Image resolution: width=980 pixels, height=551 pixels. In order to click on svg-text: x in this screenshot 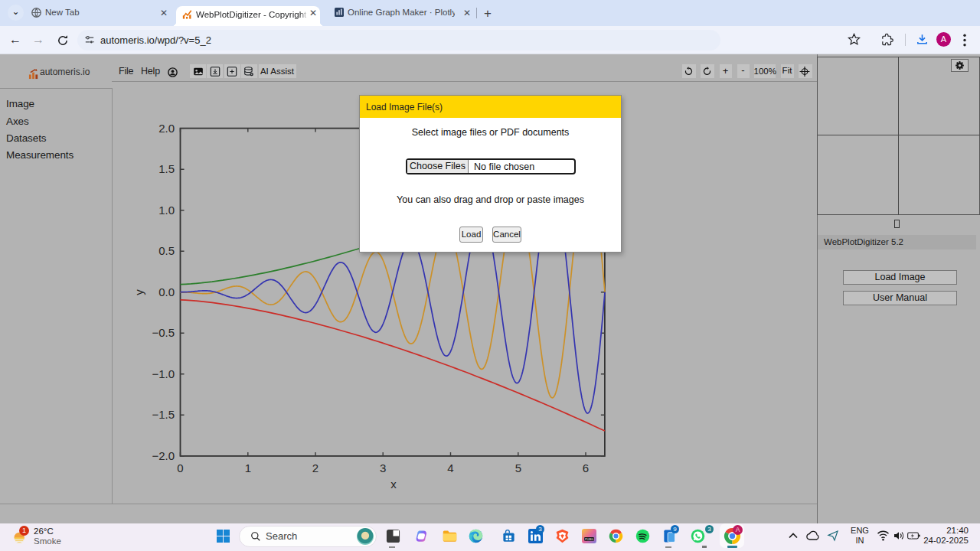, I will do `click(394, 484)`.